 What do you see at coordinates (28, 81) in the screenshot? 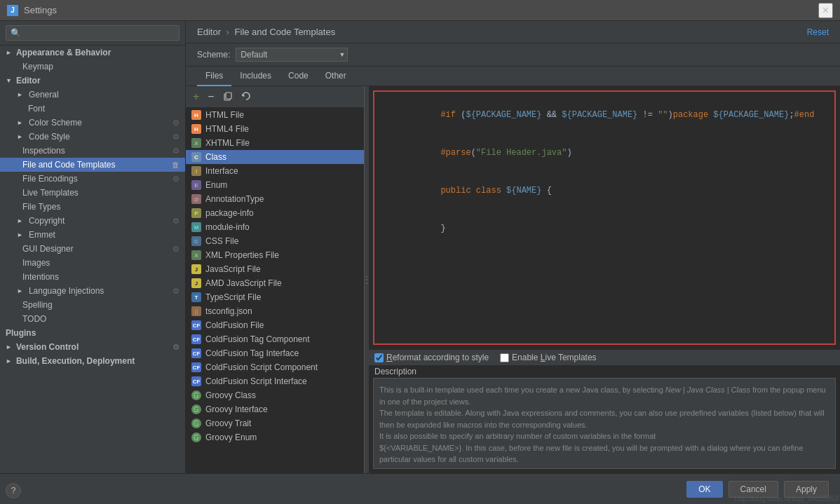
I see `sidebar-label-editor: Editor` at bounding box center [28, 81].